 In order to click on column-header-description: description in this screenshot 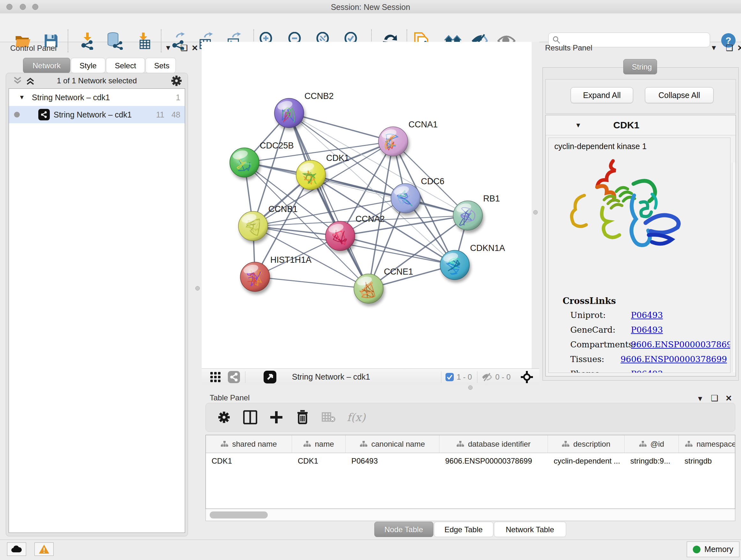, I will do `click(586, 444)`.